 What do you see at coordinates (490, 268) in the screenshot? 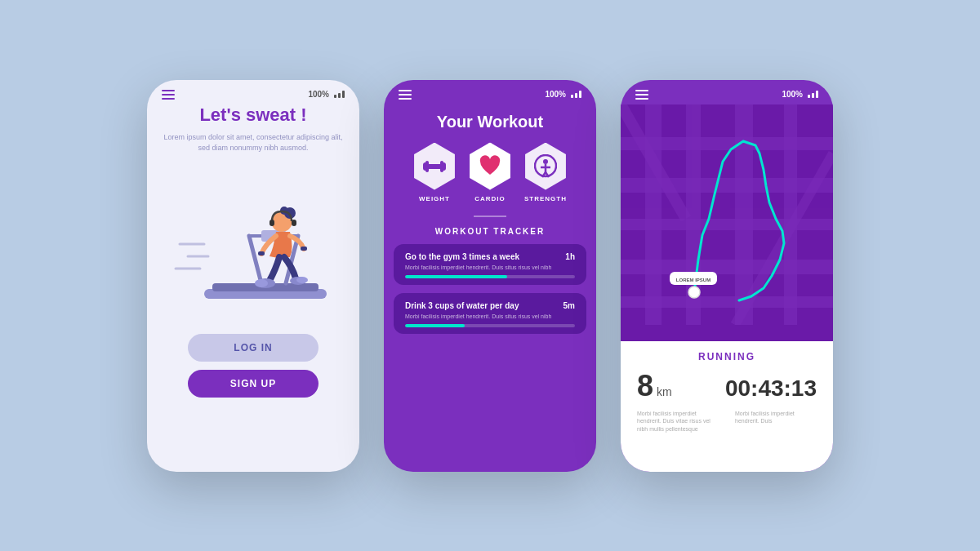
I see `tracker-card-1-sub: Morbi facilisis imperdiet hendrerit. Dui…` at bounding box center [490, 268].